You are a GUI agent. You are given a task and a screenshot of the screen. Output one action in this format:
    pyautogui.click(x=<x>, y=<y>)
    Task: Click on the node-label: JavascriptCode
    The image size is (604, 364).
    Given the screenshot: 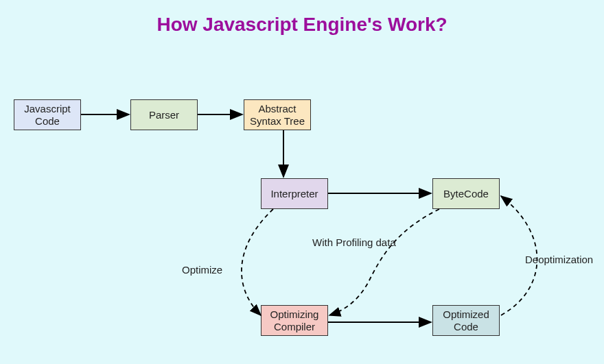 What is the action you would take?
    pyautogui.click(x=47, y=115)
    